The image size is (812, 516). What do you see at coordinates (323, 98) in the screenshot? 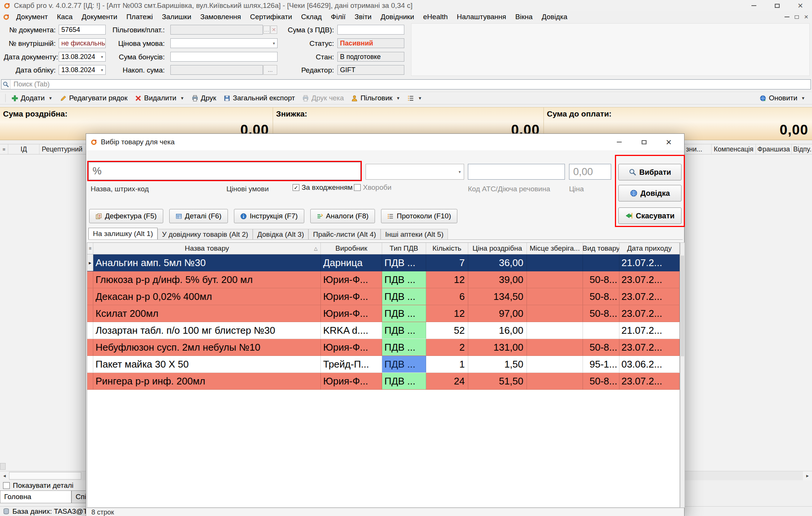
I see `print-receipt-button: Друк чека` at bounding box center [323, 98].